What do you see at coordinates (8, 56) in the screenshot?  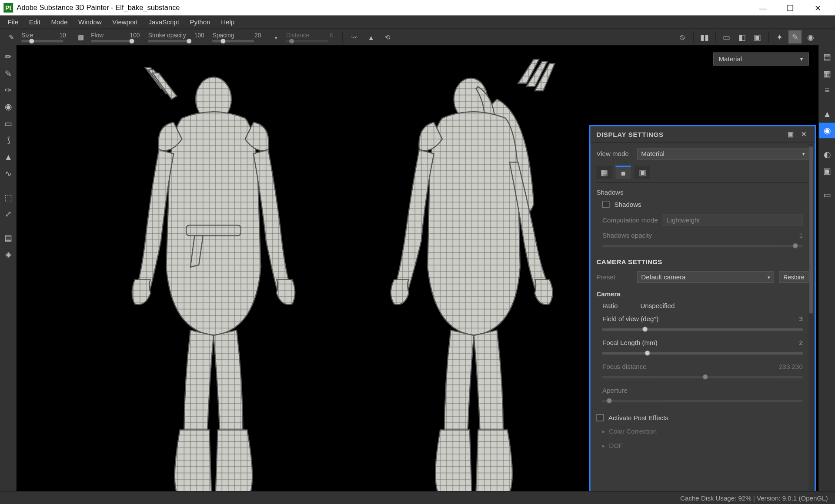 I see `paint-tool-icon: ✏` at bounding box center [8, 56].